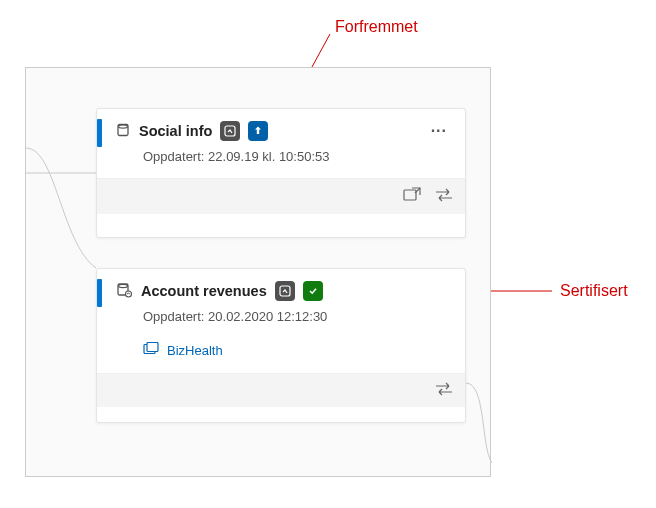 Image resolution: width=656 pixels, height=508 pixels. Describe the element at coordinates (151, 350) in the screenshot. I see `workspace-icon` at that location.